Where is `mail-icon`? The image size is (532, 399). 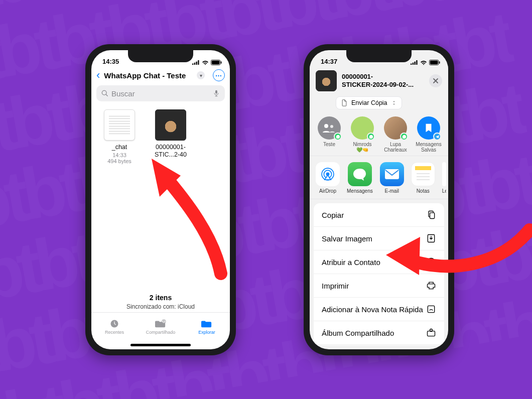 mail-icon is located at coordinates (392, 174).